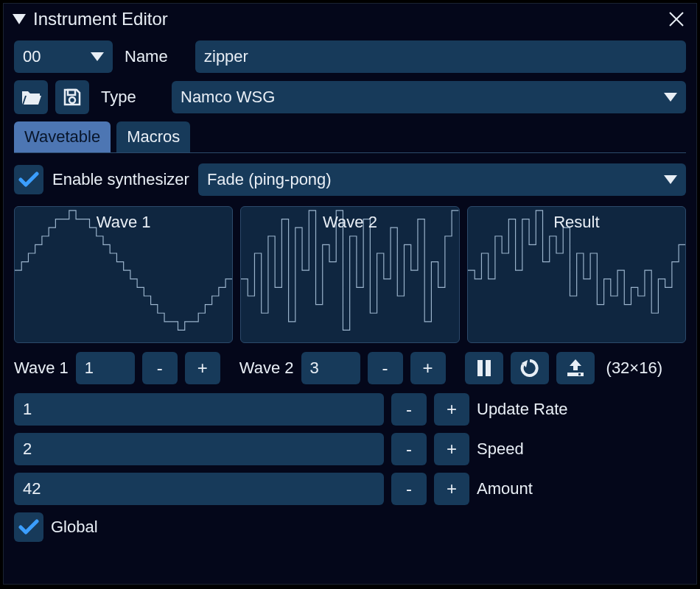  I want to click on amount-value: 42, so click(32, 489).